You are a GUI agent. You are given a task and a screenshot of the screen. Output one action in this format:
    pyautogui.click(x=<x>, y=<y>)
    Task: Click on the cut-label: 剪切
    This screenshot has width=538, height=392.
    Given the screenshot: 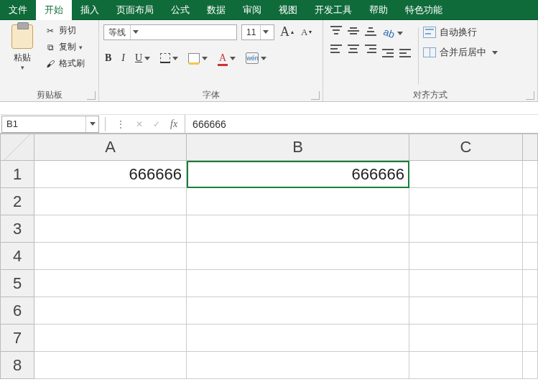 What is the action you would take?
    pyautogui.click(x=68, y=30)
    